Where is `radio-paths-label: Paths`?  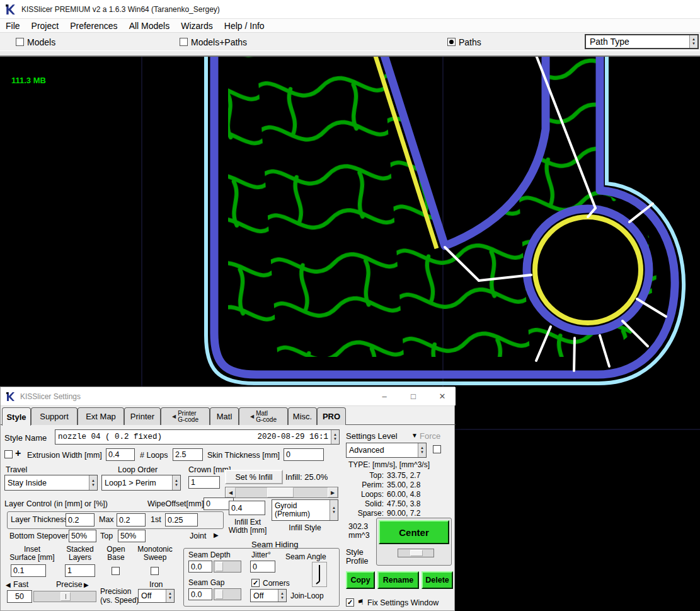
radio-paths-label: Paths is located at coordinates (470, 42).